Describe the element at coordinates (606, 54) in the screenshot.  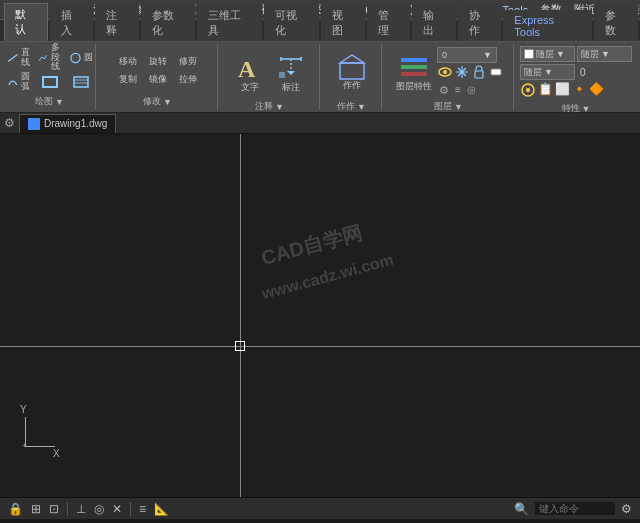
I see `linetype-dropdown-icon: ▼` at that location.